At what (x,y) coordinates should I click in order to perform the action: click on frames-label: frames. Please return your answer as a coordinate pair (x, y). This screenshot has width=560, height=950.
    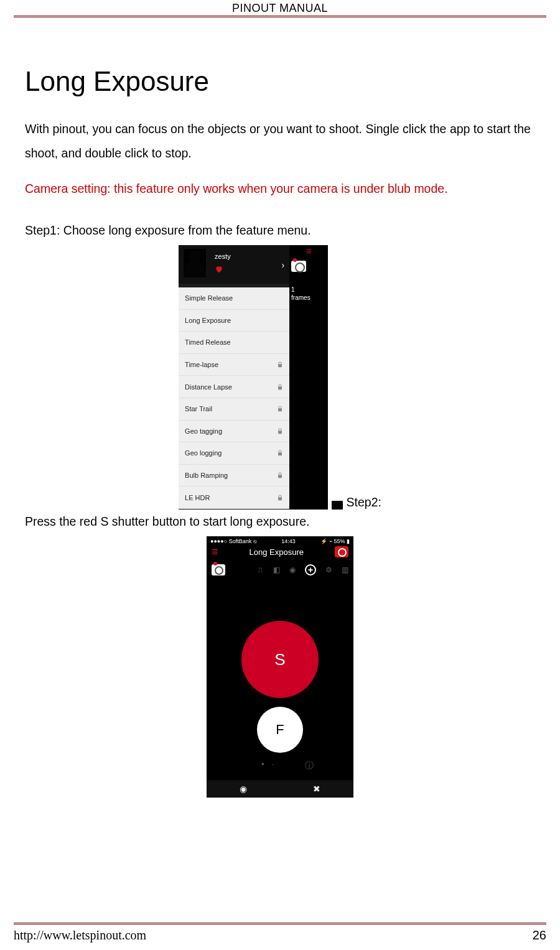
    Looking at the image, I should click on (301, 297).